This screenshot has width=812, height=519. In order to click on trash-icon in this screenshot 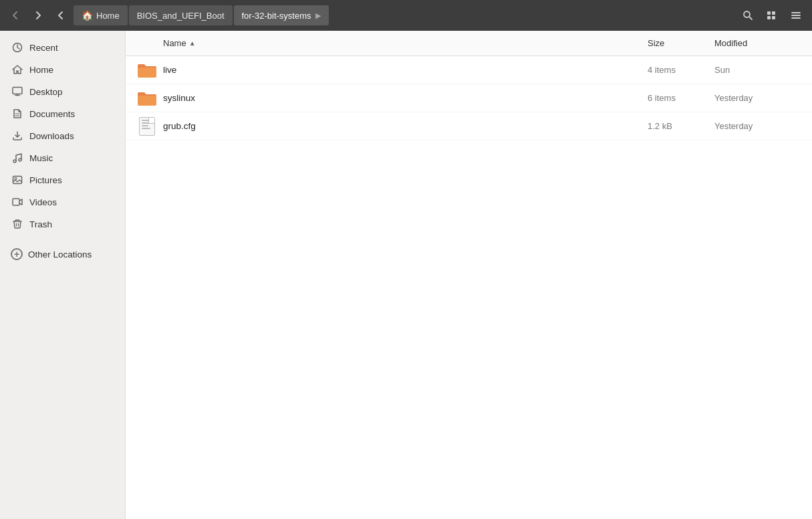, I will do `click(17, 224)`.